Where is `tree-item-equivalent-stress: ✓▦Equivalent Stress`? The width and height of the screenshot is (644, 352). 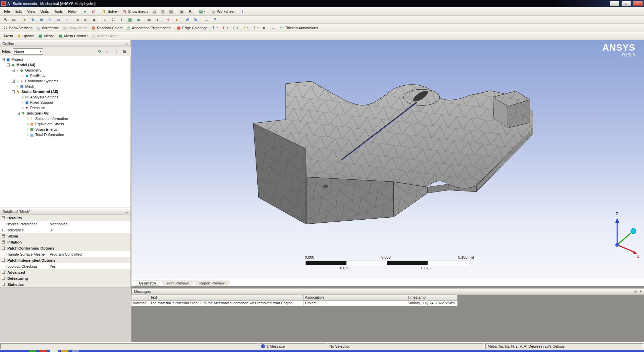 tree-item-equivalent-stress: ✓▦Equivalent Stress is located at coordinates (65, 124).